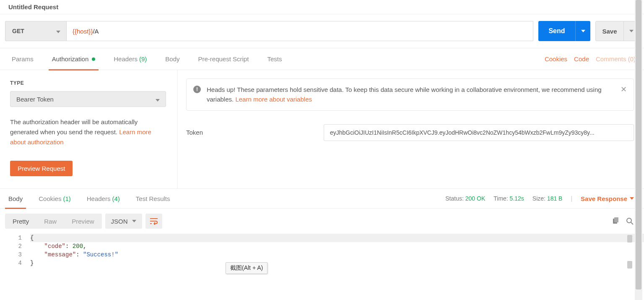 The width and height of the screenshot is (644, 300). Describe the element at coordinates (411, 95) in the screenshot. I see `warning-text: Heads up! These parameters hold sensitiv…` at that location.